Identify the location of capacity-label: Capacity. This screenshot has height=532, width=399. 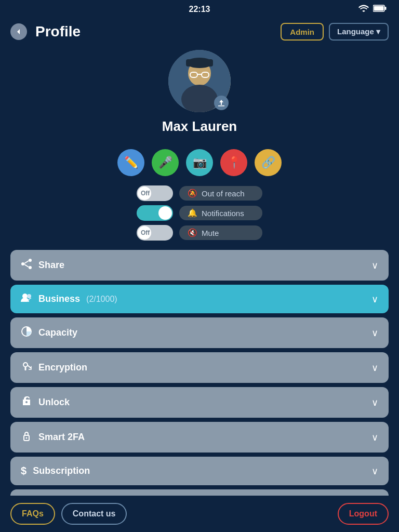
(58, 332).